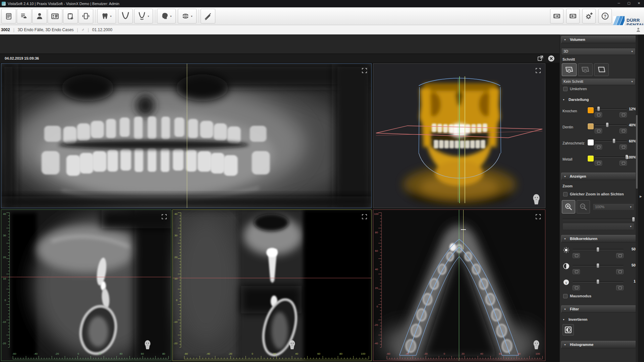 This screenshot has width=644, height=362. Describe the element at coordinates (619, 4) in the screenshot. I see `minimize-button: ─` at that location.